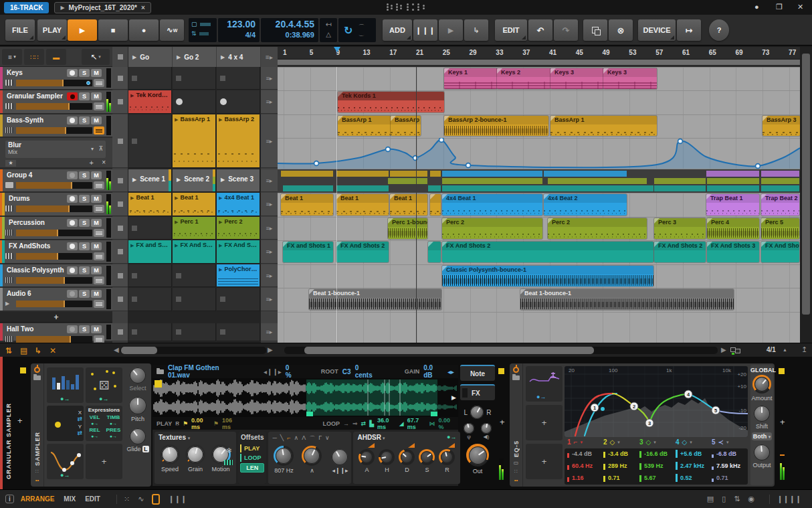 The width and height of the screenshot is (812, 508). I want to click on launcher-cell: ▶Scene 1, so click(150, 181).